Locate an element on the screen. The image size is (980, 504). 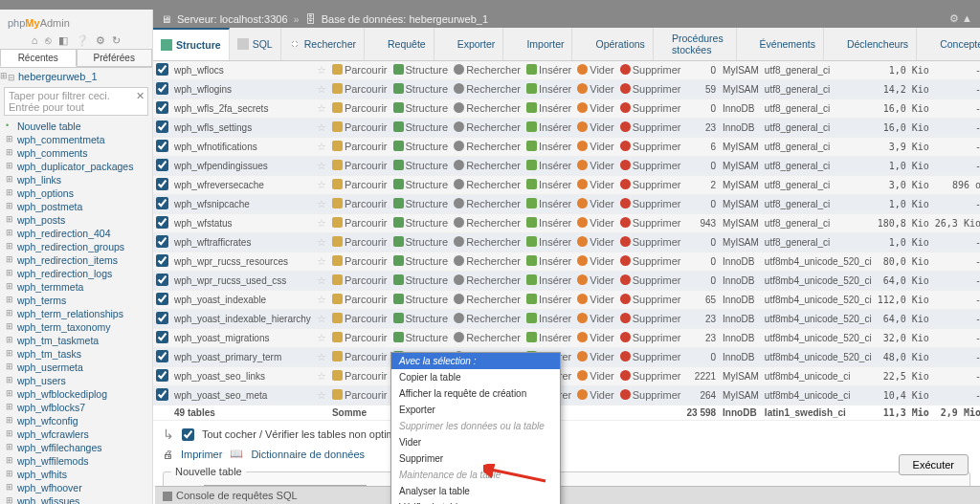
table-name: wph_wfls_settings is located at coordinates (243, 128).